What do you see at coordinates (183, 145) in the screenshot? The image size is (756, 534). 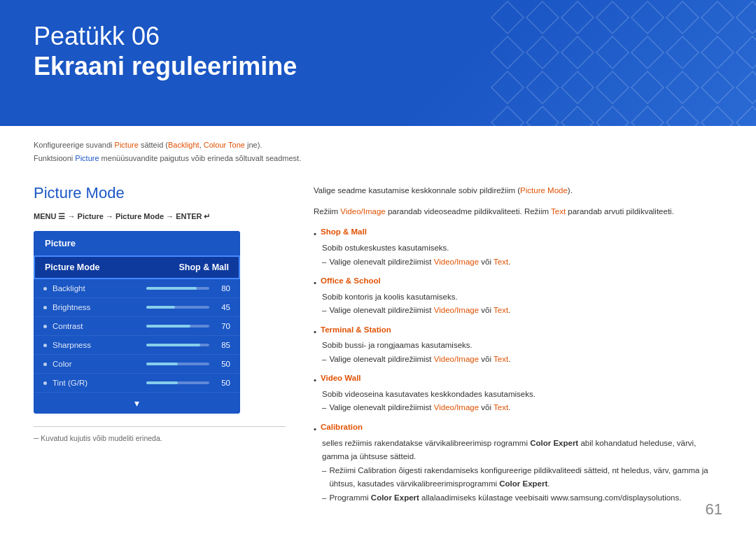 I see `subtitle1-orange2: Backlight` at bounding box center [183, 145].